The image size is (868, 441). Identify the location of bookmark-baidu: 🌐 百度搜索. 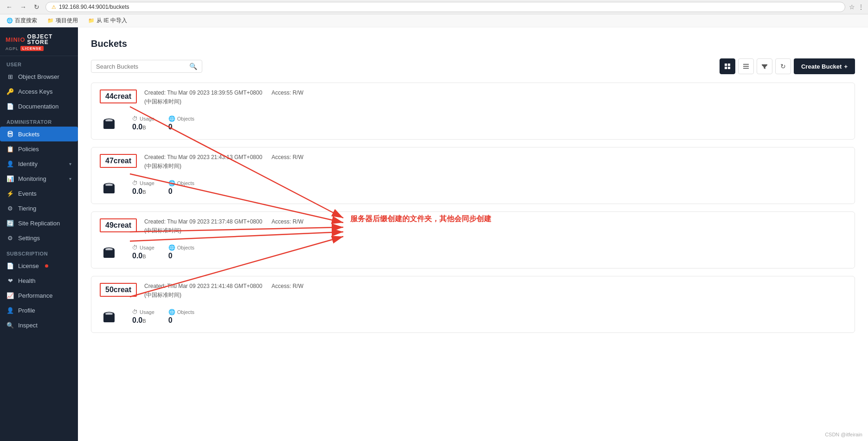
(22, 20).